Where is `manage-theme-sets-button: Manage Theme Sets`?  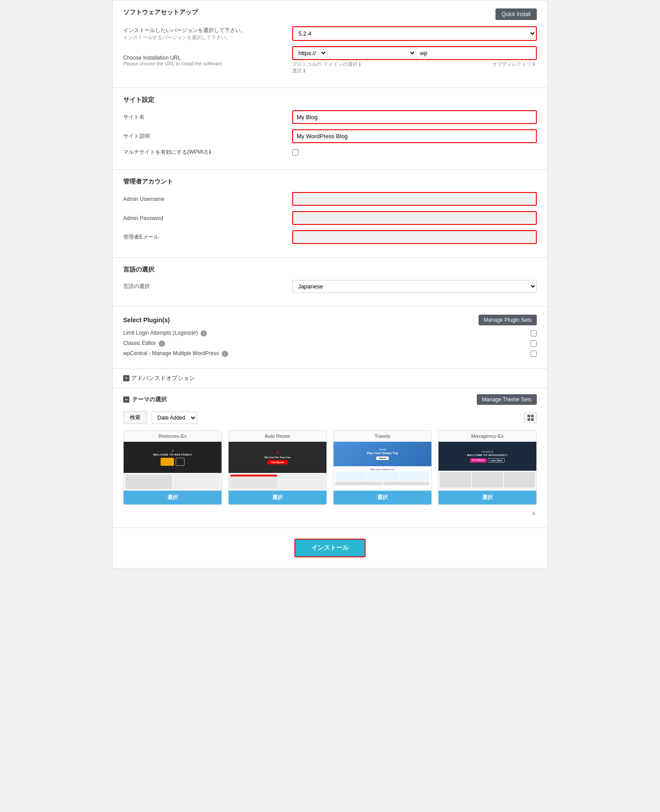 manage-theme-sets-button: Manage Theme Sets is located at coordinates (507, 400).